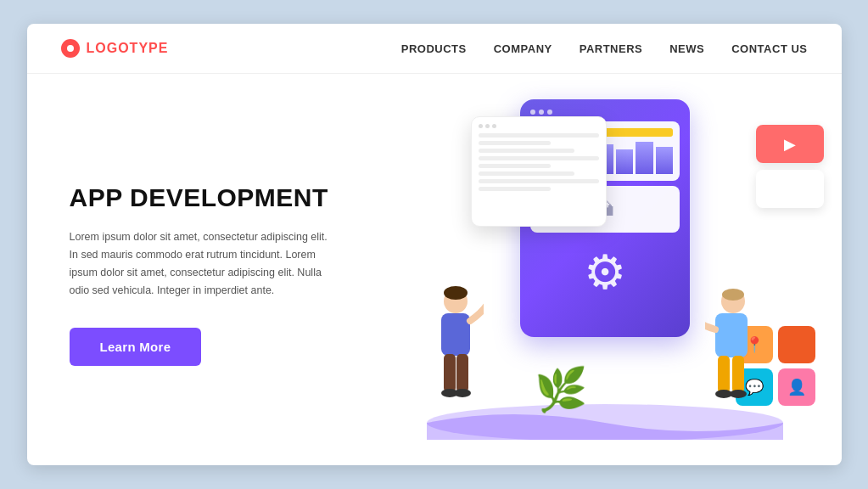  I want to click on nav-company: COMPANY, so click(523, 49).